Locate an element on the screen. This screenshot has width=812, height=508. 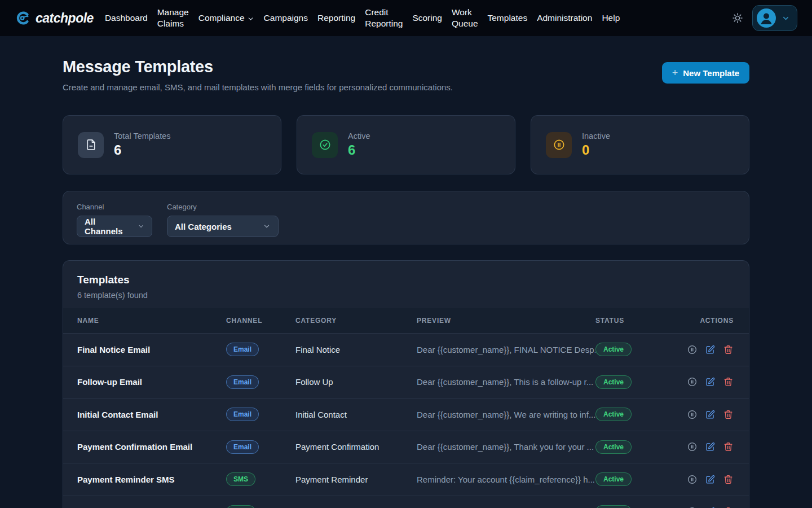
nav-item-campaigns: Campaigns is located at coordinates (286, 18).